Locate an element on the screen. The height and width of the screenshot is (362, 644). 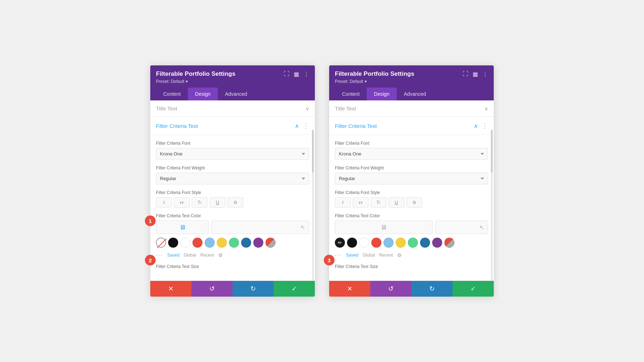
more-icon-right: ⋮ is located at coordinates (485, 74).